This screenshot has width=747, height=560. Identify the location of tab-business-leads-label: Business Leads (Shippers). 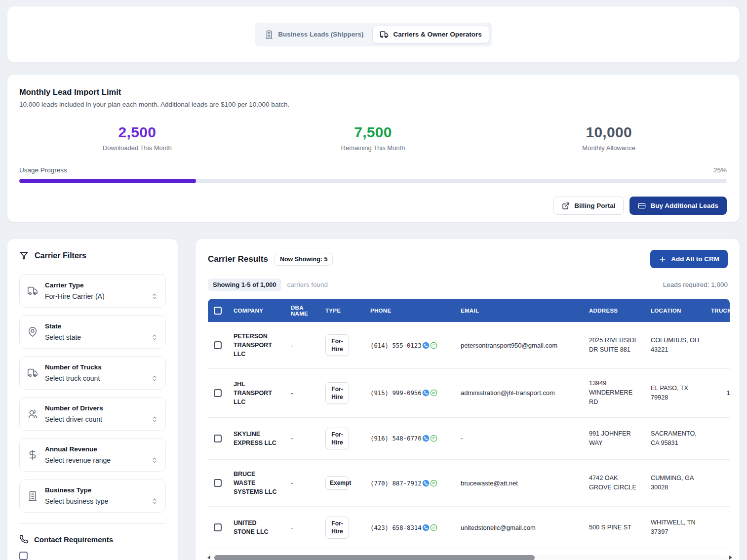
(321, 35).